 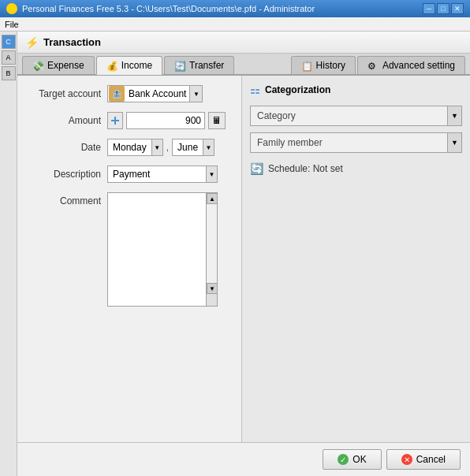 What do you see at coordinates (136, 147) in the screenshot?
I see `date-day-dropdown: Monday ▼` at bounding box center [136, 147].